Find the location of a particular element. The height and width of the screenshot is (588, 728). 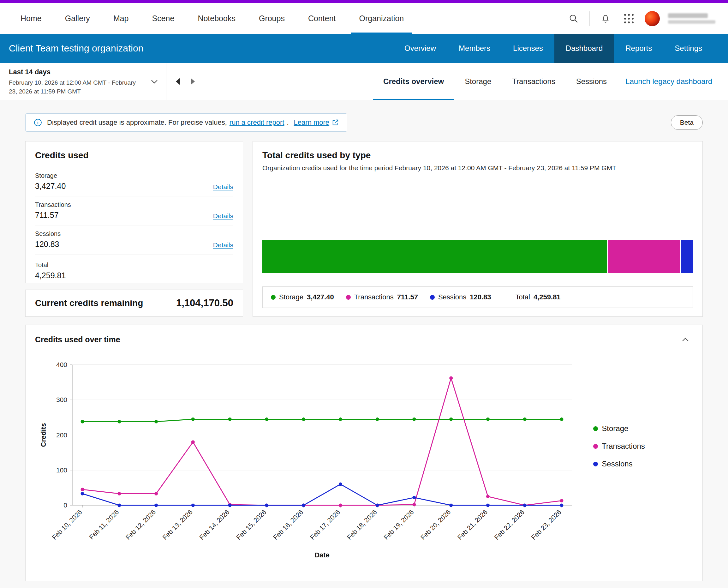

dashboard-tabs: Credits overview Storage Transactions Se… is located at coordinates (551, 81).